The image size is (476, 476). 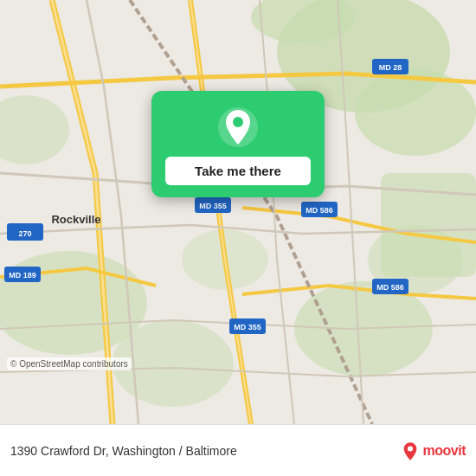 I want to click on svg-text: MD 28, so click(x=391, y=68).